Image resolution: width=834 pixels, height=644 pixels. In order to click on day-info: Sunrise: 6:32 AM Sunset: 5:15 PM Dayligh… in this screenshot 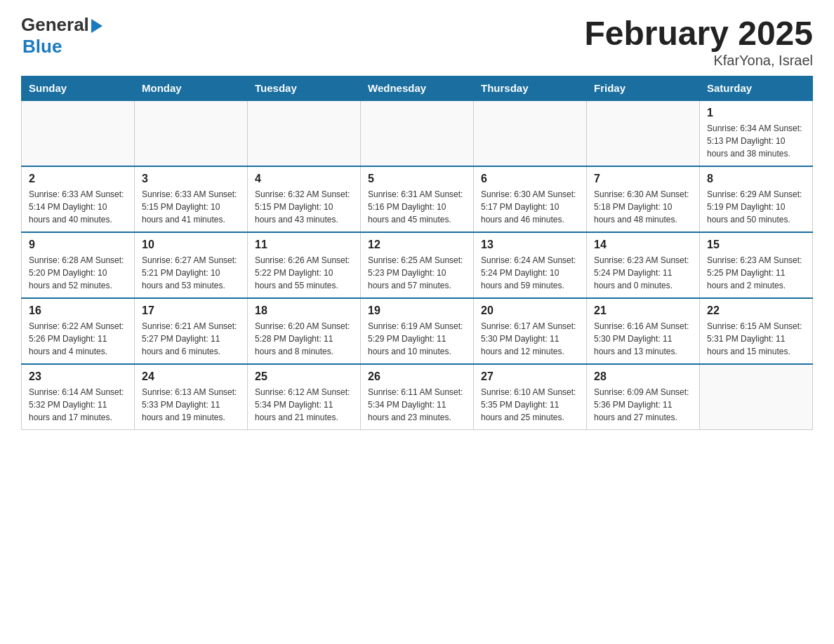, I will do `click(304, 207)`.